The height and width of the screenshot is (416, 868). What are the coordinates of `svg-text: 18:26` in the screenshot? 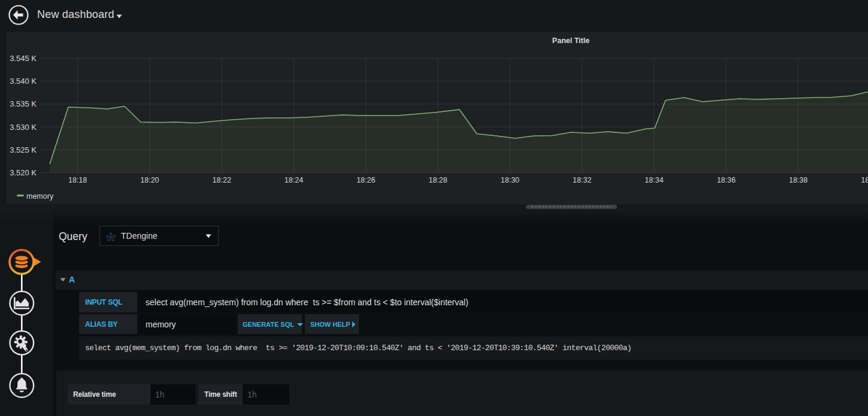 It's located at (365, 180).